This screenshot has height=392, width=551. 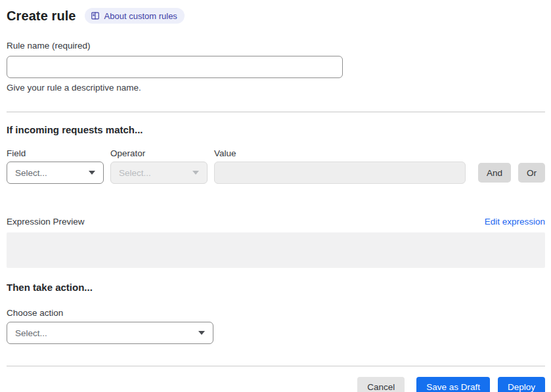 What do you see at coordinates (49, 46) in the screenshot?
I see `rule-name-label: Rule name (required)` at bounding box center [49, 46].